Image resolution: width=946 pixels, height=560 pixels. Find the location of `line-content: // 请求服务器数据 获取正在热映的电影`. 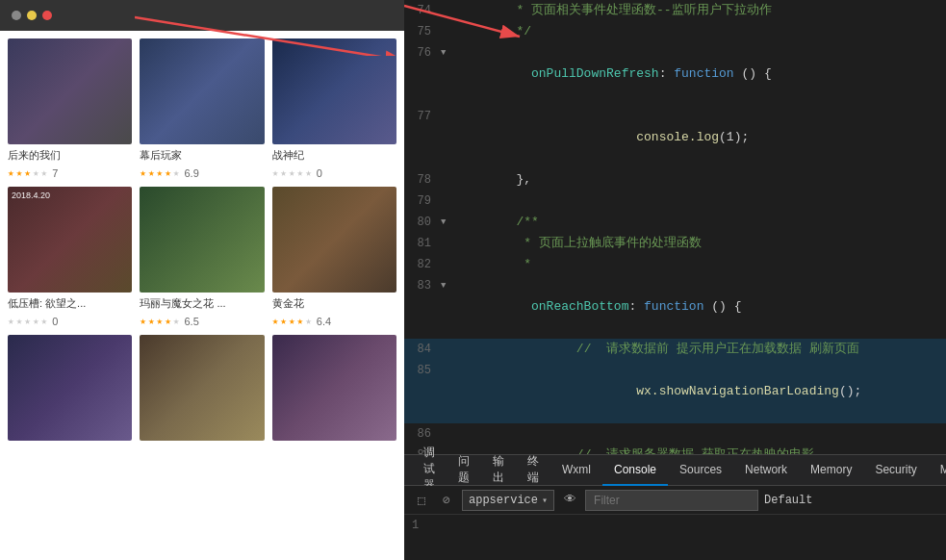

line-content: // 请求服务器数据 获取正在热映的电影 is located at coordinates (701, 449).